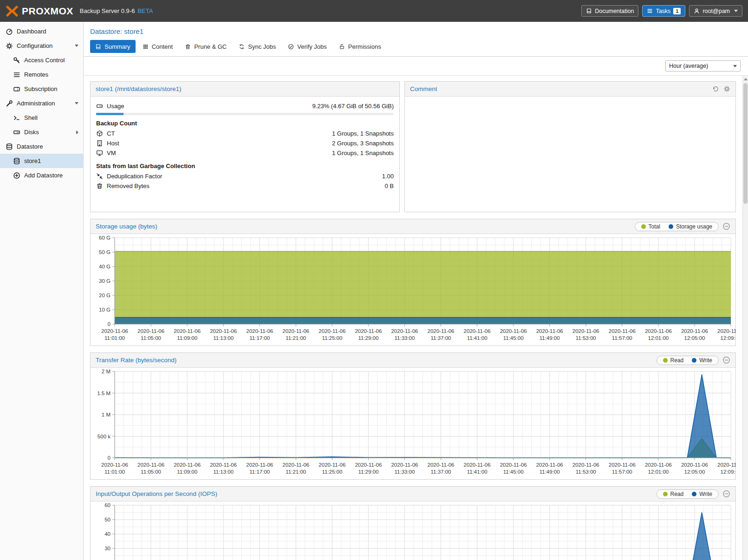 This screenshot has height=560, width=748. Describe the element at coordinates (423, 89) in the screenshot. I see `panel-title: Comment` at that location.